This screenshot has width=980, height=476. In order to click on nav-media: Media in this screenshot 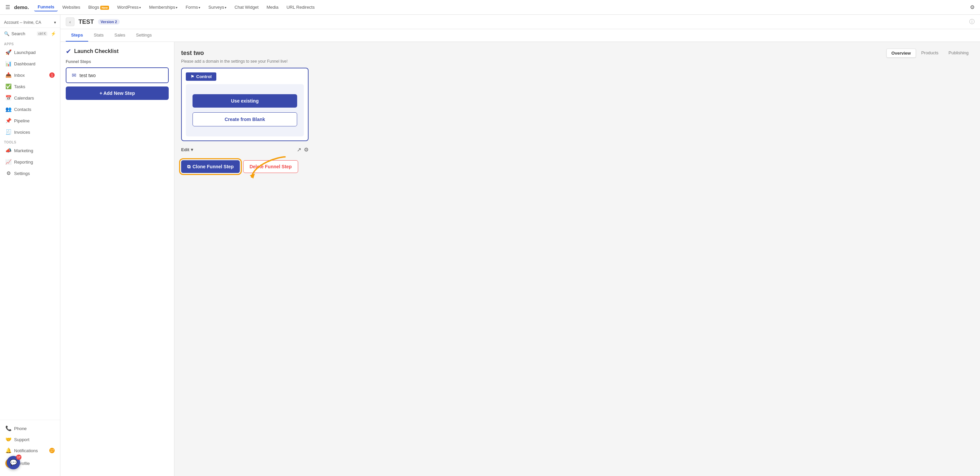, I will do `click(272, 7)`.